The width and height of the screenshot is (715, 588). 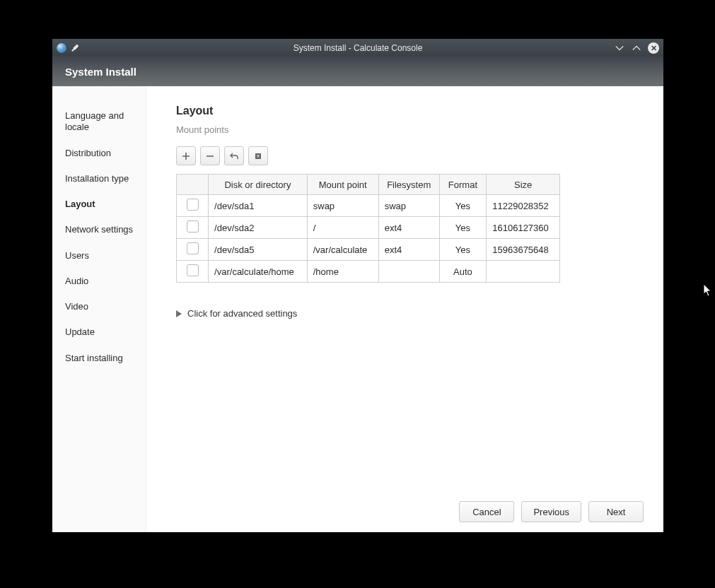 I want to click on cell-fs, so click(x=409, y=271).